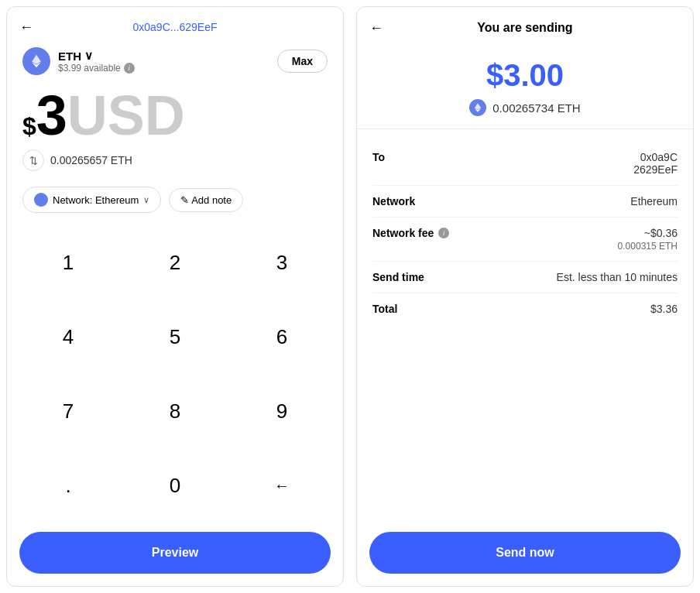  Describe the element at coordinates (175, 160) in the screenshot. I see `eth-amount-row: ⇅ 0.00265657 ETH` at that location.